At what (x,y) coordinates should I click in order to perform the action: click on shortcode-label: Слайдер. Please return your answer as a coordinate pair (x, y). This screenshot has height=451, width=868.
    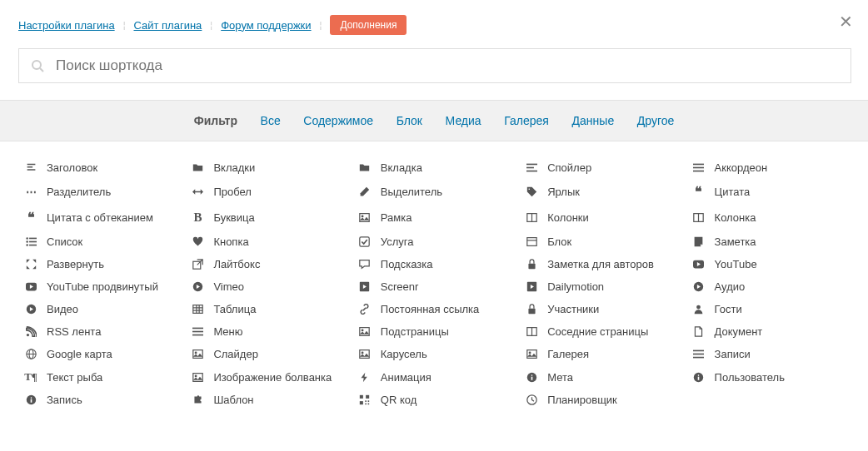
    Looking at the image, I should click on (236, 354).